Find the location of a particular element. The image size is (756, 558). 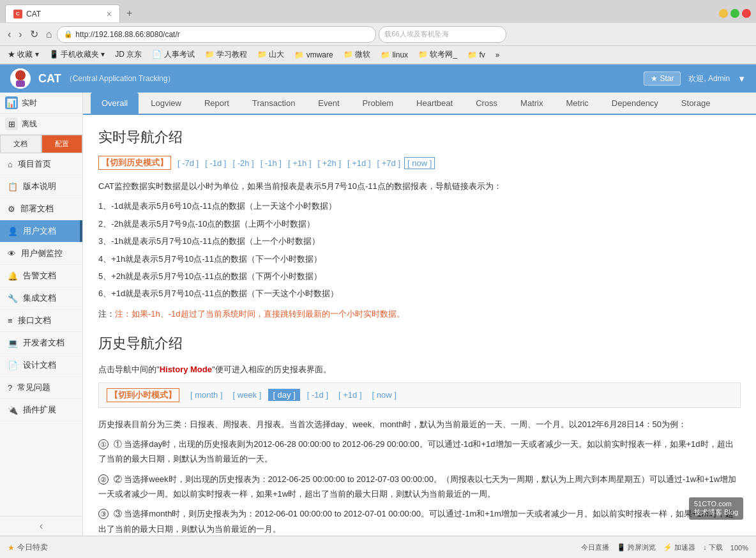

bookmark-fv: 📁 fv is located at coordinates (476, 55).